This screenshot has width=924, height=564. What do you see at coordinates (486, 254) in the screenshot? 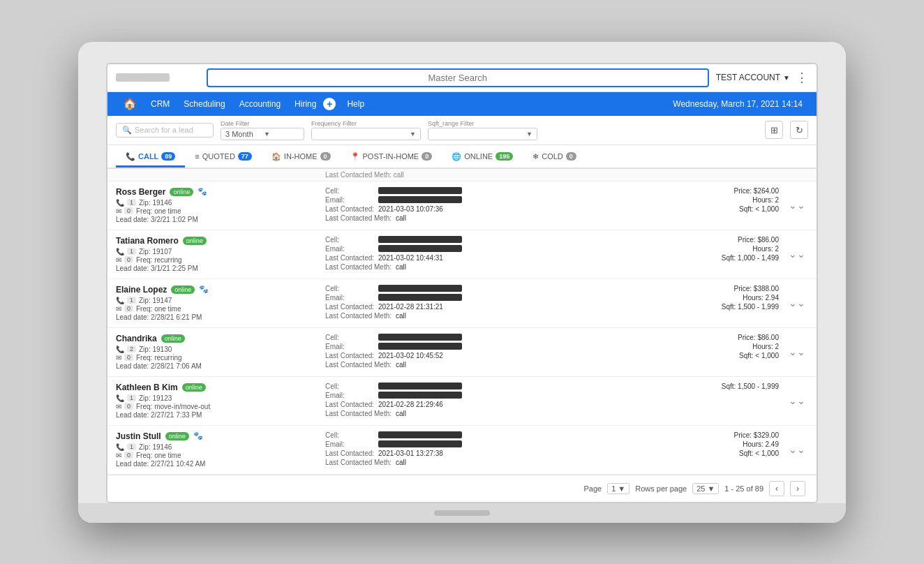
I see `lead-contact: Cell: Email: Last Contacted: 2021-03-02 …` at bounding box center [486, 254].